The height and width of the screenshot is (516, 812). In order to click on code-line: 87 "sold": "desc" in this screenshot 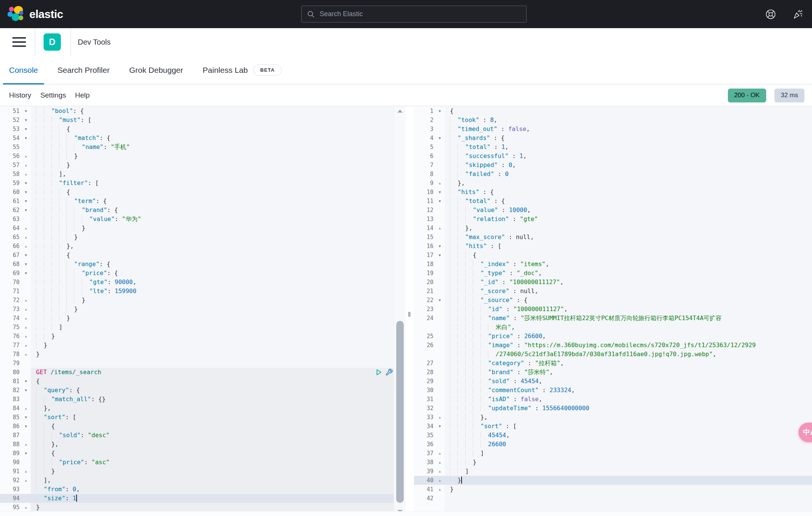, I will do `click(197, 435)`.